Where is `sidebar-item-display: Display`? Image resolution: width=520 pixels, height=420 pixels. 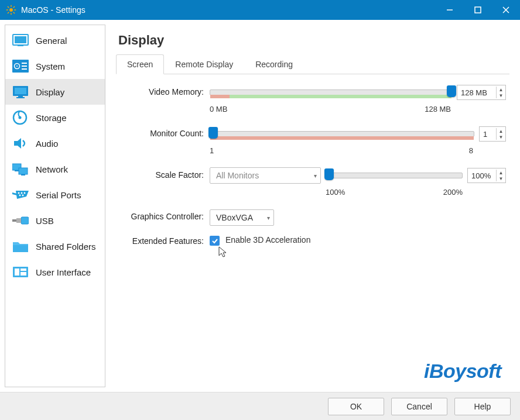 sidebar-item-display: Display is located at coordinates (55, 92).